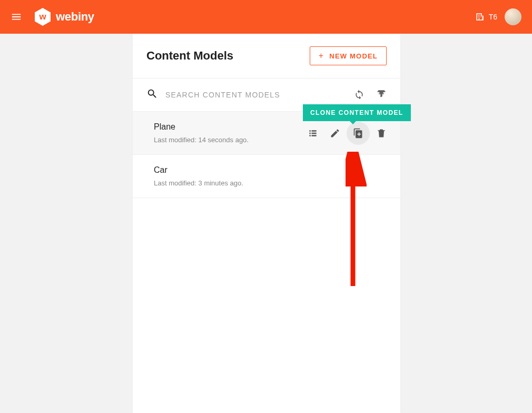 This screenshot has height=413, width=532. I want to click on item-meta: Car Last modified: 3 minutes ago., so click(199, 176).